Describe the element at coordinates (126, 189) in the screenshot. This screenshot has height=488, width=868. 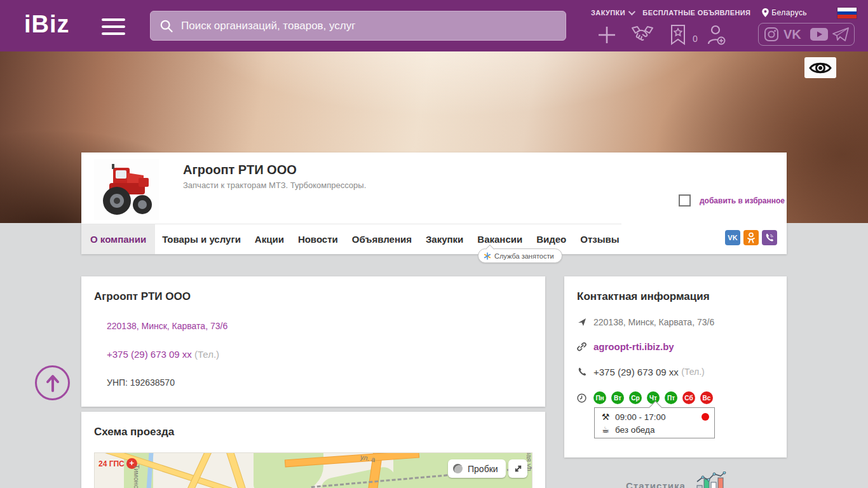
I see `company-logo-tractor` at that location.